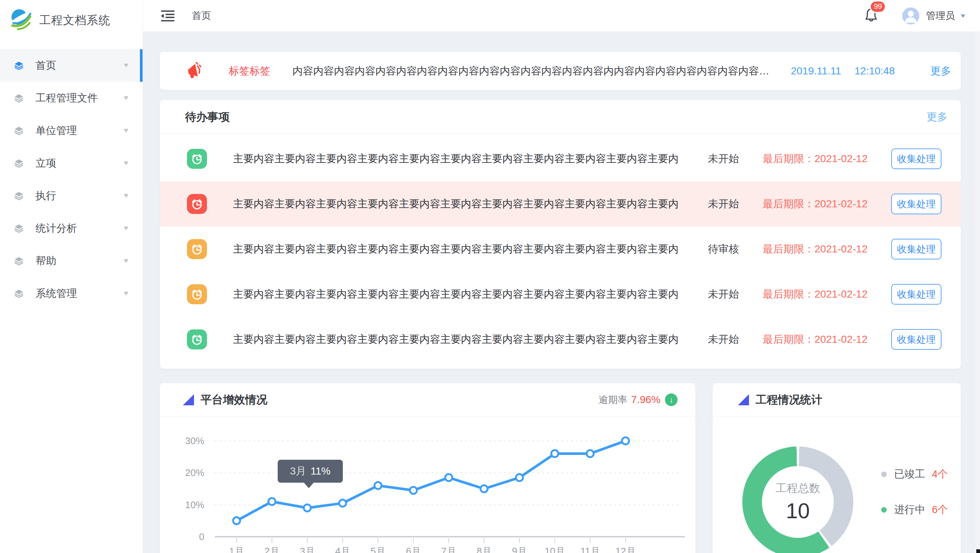 This screenshot has width=980, height=553. Describe the element at coordinates (46, 164) in the screenshot. I see `sidebar-item-label: 立项` at that location.